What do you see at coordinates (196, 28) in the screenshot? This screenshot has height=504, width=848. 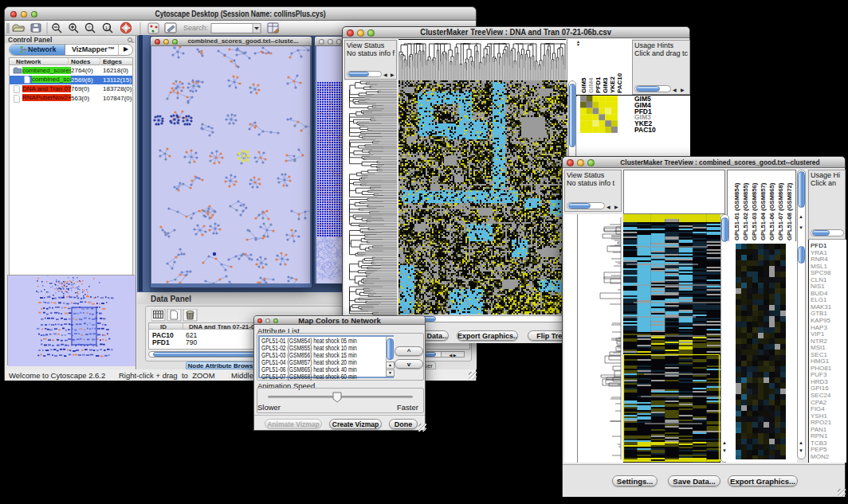 I see `svg-text: Search:` at bounding box center [196, 28].